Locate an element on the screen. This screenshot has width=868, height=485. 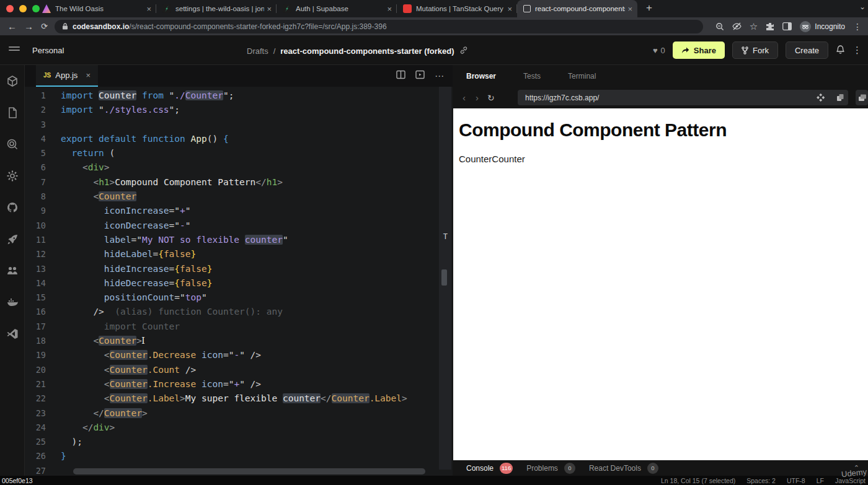
console-toggle: Console 116 is located at coordinates (490, 468).